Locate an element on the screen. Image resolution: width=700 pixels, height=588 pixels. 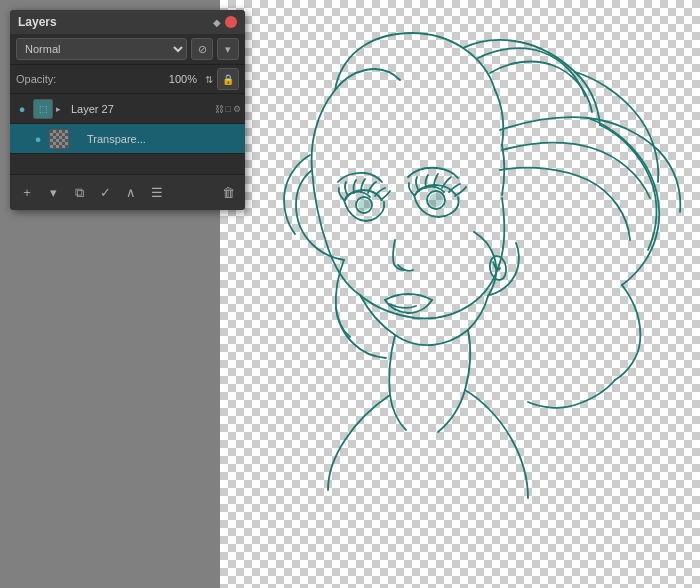
layer-name: Transpare... is located at coordinates (164, 139).